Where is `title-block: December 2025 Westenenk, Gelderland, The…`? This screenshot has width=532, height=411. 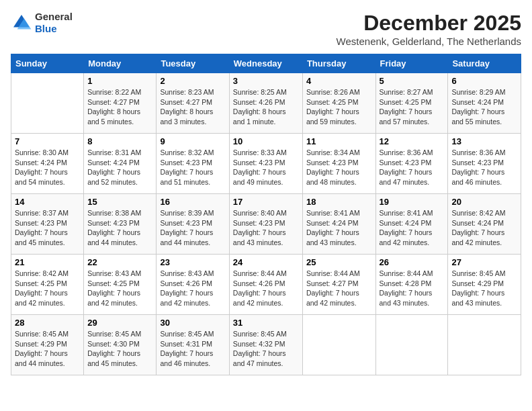 title-block: December 2025 Westenenk, Gelderland, The… is located at coordinates (429, 29).